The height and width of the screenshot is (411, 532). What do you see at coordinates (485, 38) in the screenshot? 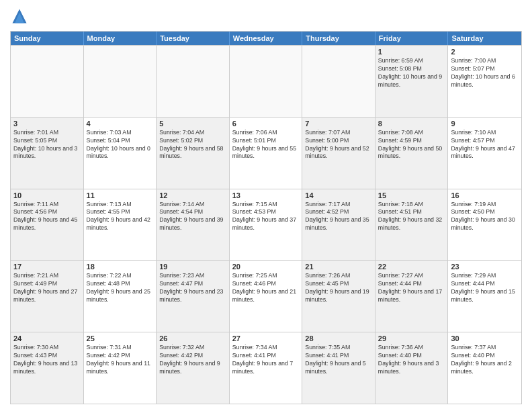
I see `weekday-header-saturday: Saturday` at bounding box center [485, 38].